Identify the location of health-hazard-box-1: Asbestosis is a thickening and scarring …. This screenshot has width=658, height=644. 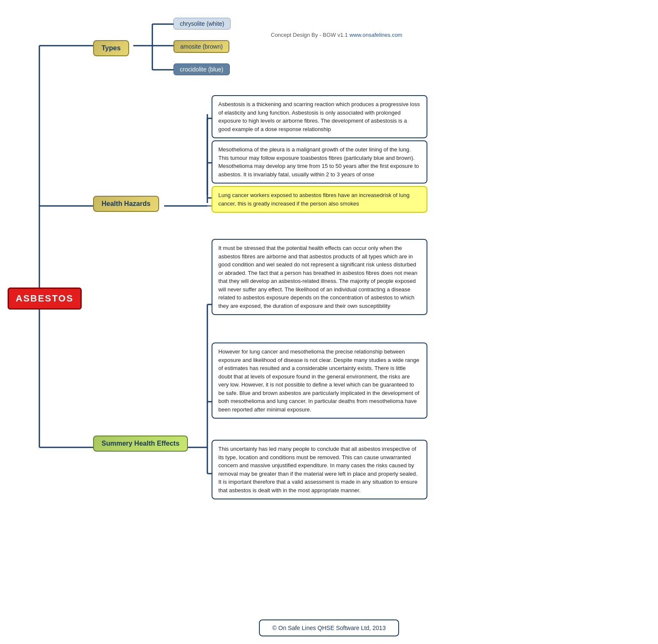
(319, 117).